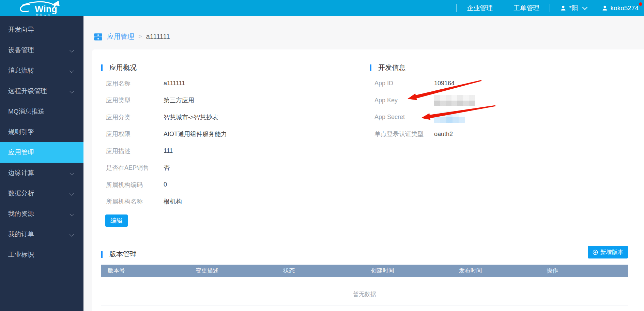 The width and height of the screenshot is (644, 311). Describe the element at coordinates (123, 254) in the screenshot. I see `versions-title: 版本管理` at that location.